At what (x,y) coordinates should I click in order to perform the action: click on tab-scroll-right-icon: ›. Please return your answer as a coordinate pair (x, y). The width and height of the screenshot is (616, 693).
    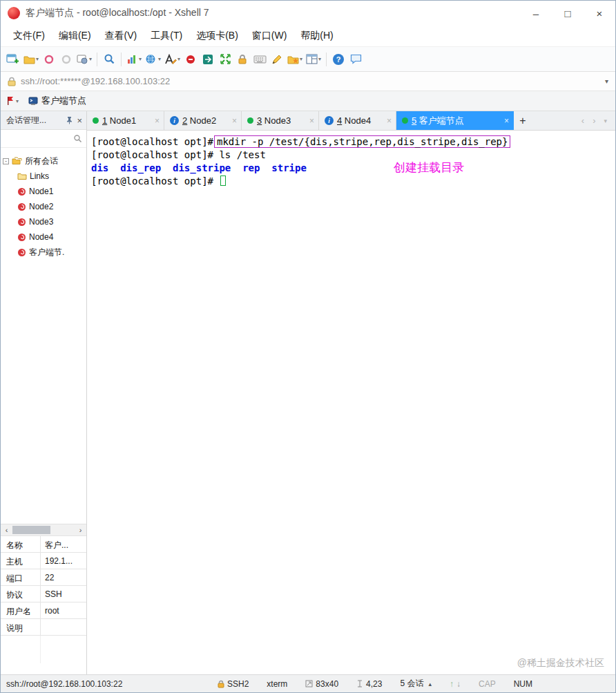
    Looking at the image, I should click on (594, 120).